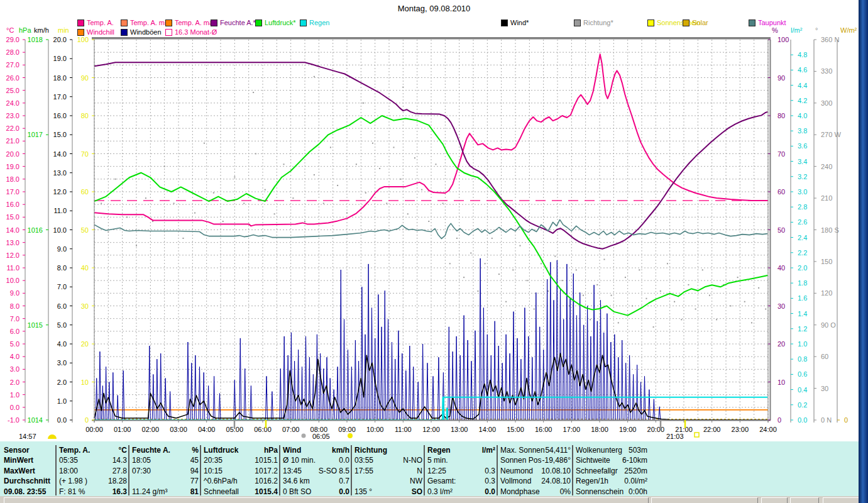 Image resolution: width=868 pixels, height=503 pixels. What do you see at coordinates (195, 481) in the screenshot?
I see `cell-value: 77` at bounding box center [195, 481].